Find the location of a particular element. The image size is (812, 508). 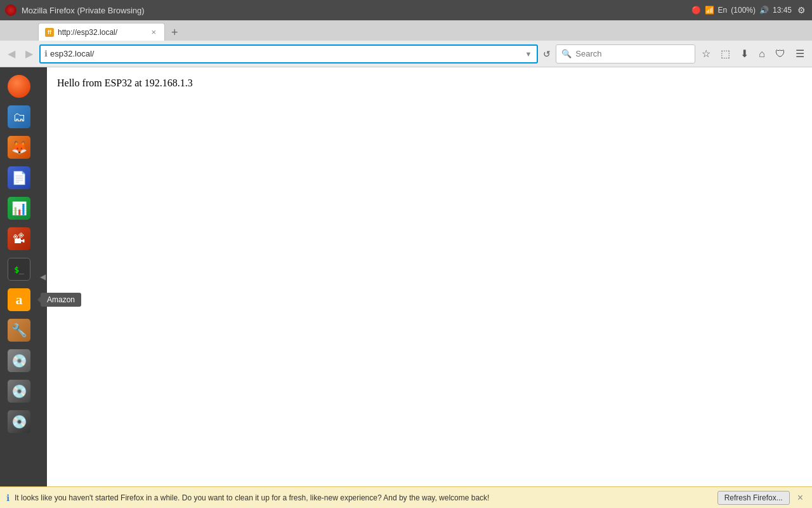

clock: 13:45 is located at coordinates (782, 10).